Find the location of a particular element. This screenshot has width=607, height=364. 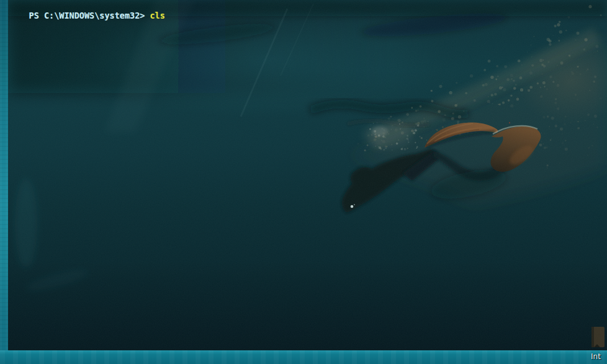

terminal-command: cls is located at coordinates (157, 16).